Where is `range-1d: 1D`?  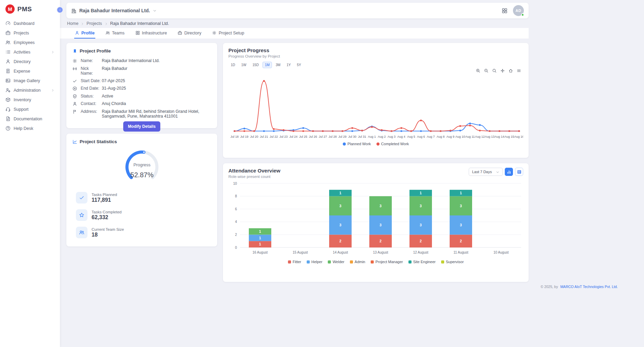
range-1d: 1D is located at coordinates (233, 65).